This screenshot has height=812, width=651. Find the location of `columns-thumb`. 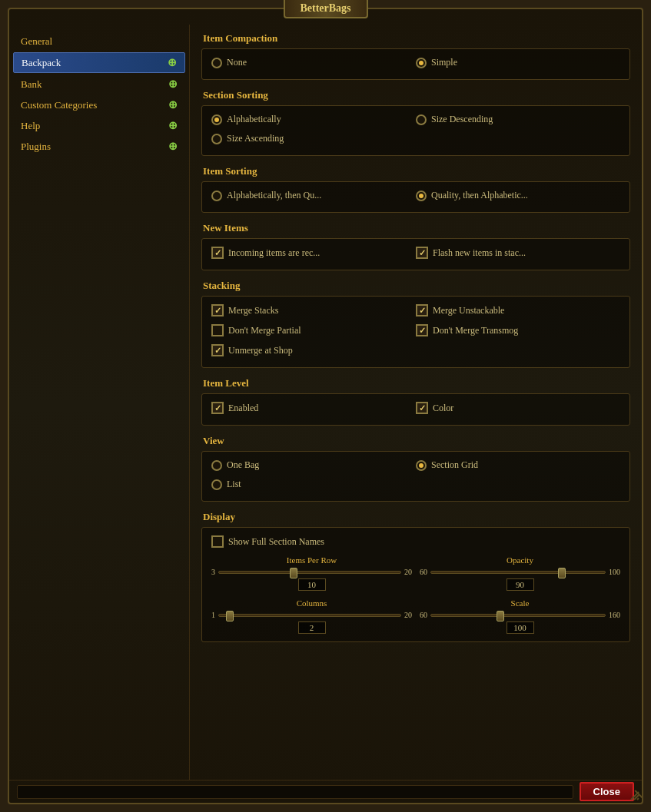

columns-thumb is located at coordinates (230, 616).